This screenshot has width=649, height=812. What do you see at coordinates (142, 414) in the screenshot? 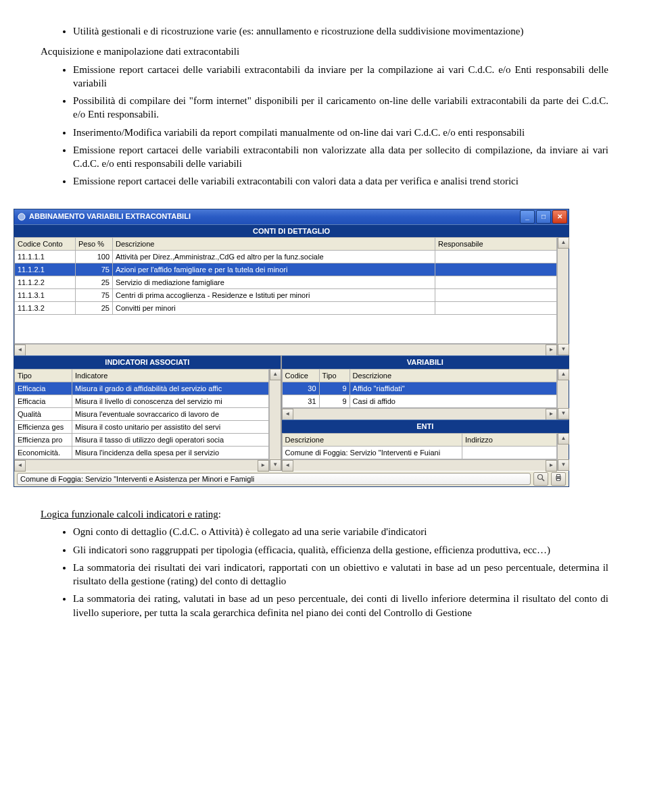
I see `indicatori-table: TipoIndicatore EfficaciaMisura il grado …` at bounding box center [142, 414].